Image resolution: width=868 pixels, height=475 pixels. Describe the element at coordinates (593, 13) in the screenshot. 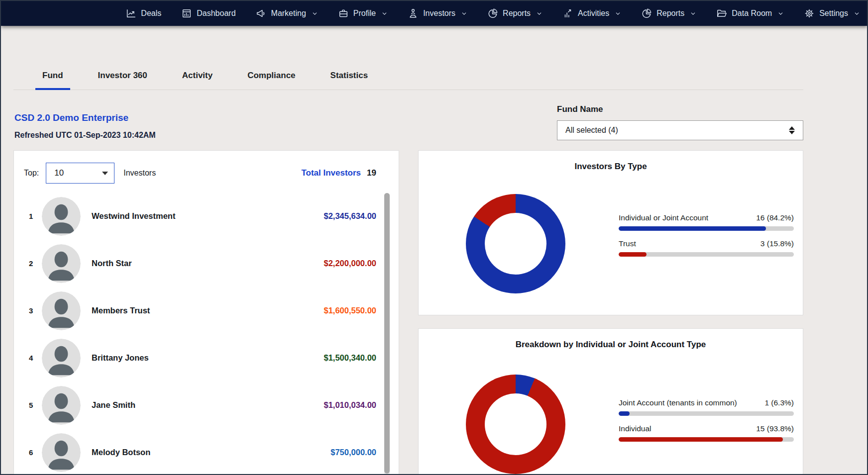

I see `nav-item-label: Activities` at that location.